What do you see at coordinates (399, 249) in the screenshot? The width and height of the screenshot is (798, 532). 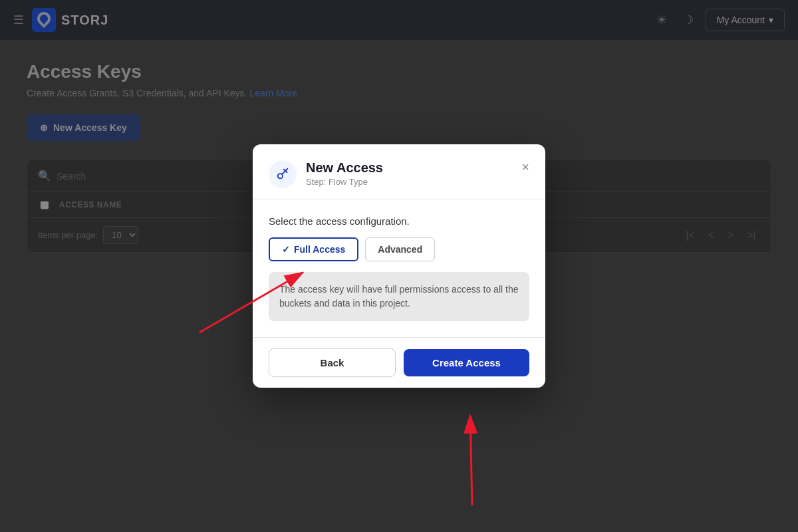 I see `access-options: ✓ Full Access Advanced` at bounding box center [399, 249].